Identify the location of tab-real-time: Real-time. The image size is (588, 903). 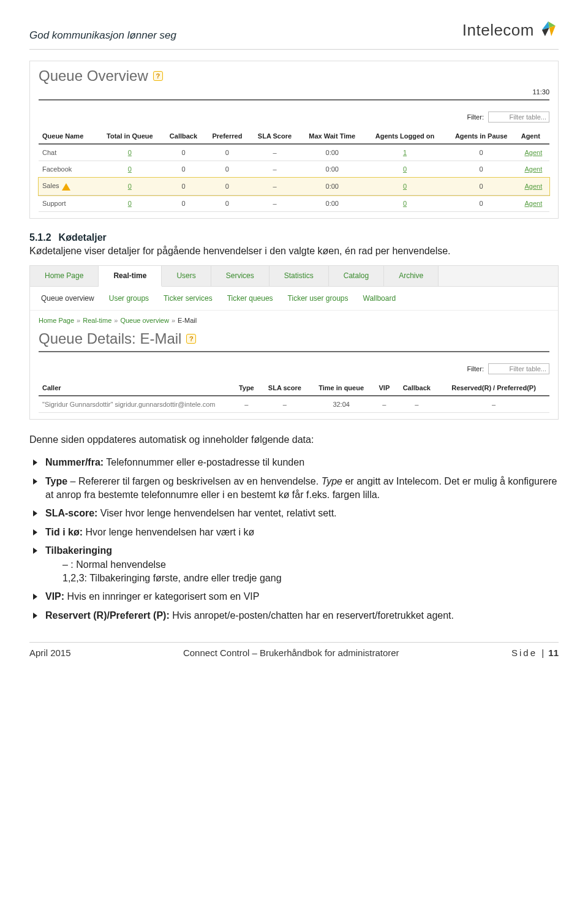
(130, 276).